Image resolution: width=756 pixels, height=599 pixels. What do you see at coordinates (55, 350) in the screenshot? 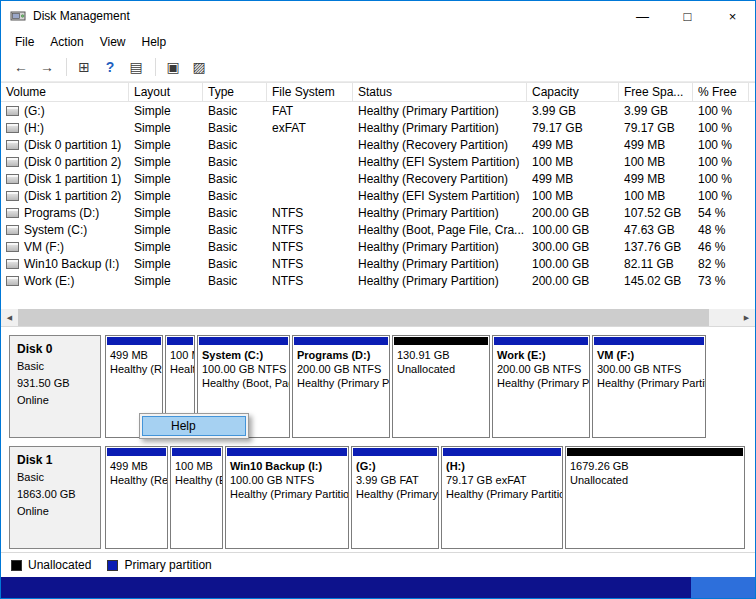
I see `disk-name: Disk 0` at bounding box center [55, 350].